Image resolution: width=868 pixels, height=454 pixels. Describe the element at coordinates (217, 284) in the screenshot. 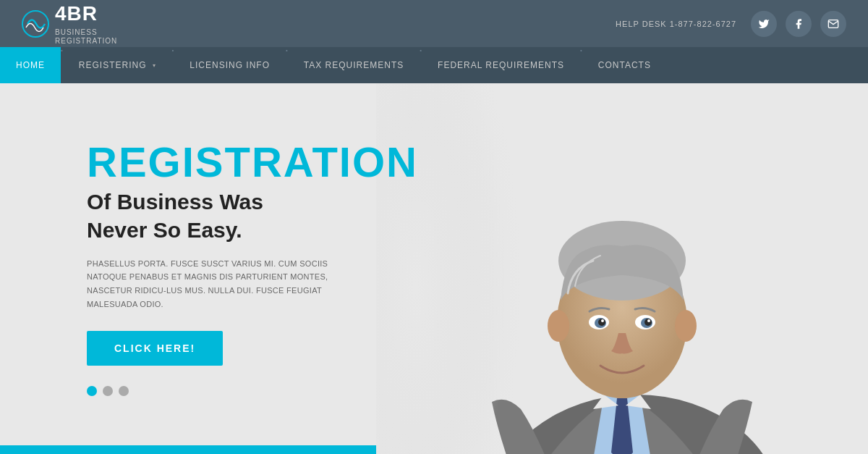

I see `hero-body-text: PHASELLUS PORTA. FUSCE SUSCT VARIUS MI. …` at that location.